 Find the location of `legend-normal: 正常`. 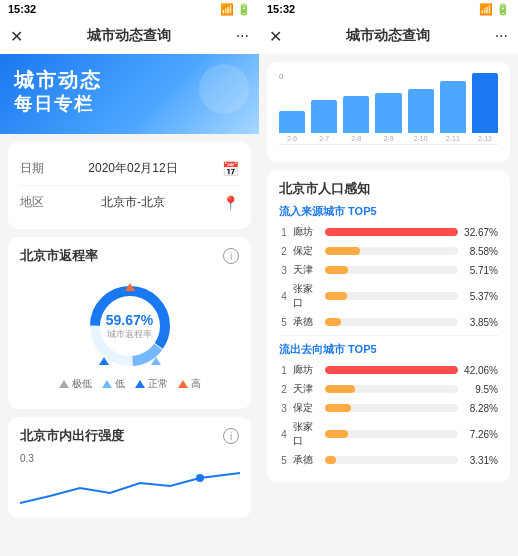

legend-normal: 正常 is located at coordinates (152, 384).